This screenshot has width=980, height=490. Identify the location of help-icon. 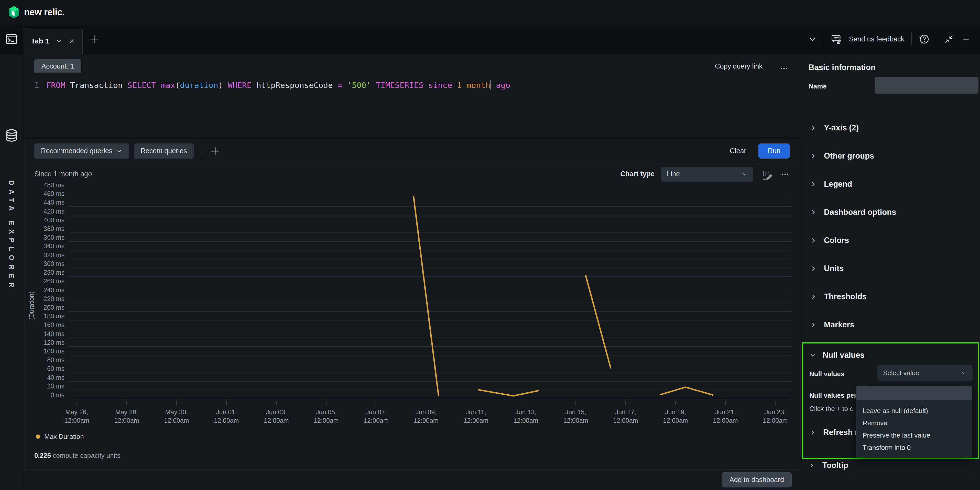
(924, 39).